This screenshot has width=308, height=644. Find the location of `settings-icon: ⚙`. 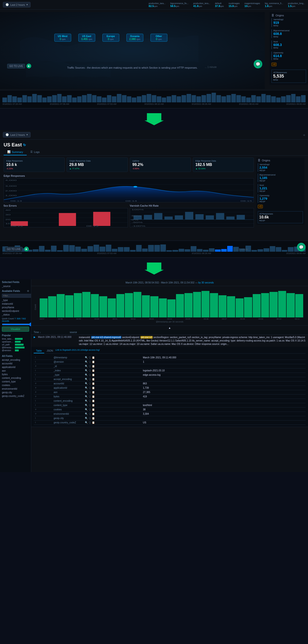

settings-icon: ⚙ is located at coordinates (28, 291).